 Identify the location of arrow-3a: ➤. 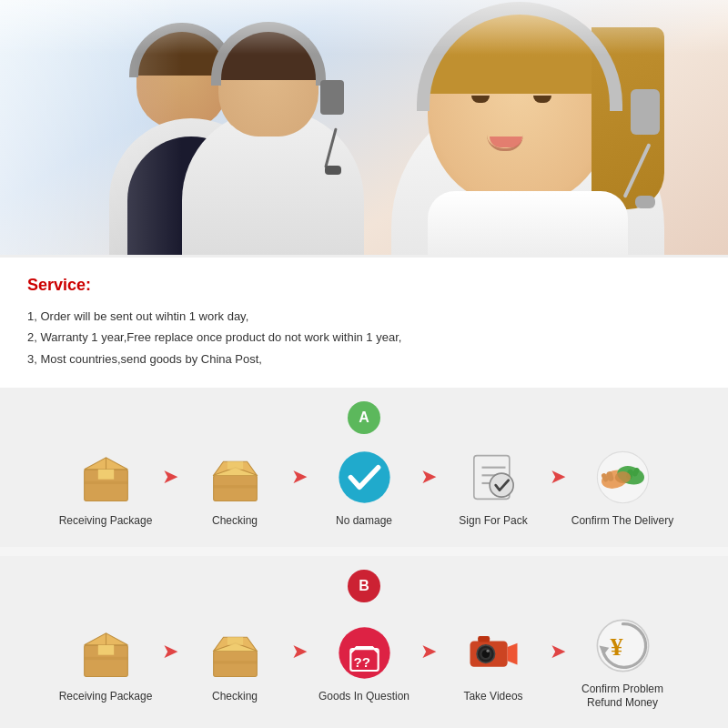
(429, 477).